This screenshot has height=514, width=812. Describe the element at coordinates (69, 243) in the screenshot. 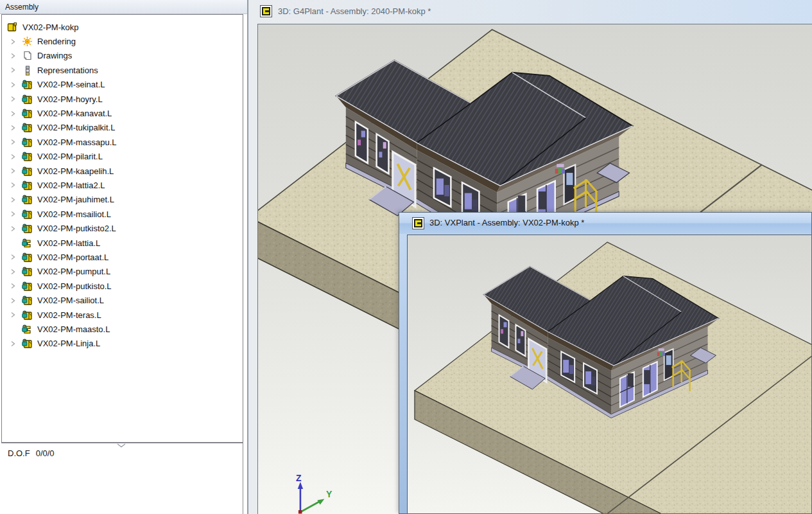

I see `tree-item-label: VX02-PM-lattia.L` at that location.